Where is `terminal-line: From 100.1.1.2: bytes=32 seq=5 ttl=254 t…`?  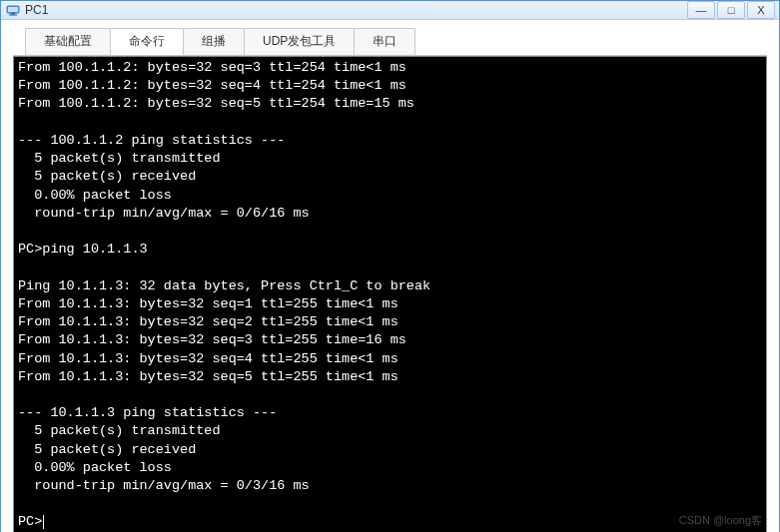 terminal-line: From 100.1.1.2: bytes=32 seq=5 ttl=254 t… is located at coordinates (390, 104).